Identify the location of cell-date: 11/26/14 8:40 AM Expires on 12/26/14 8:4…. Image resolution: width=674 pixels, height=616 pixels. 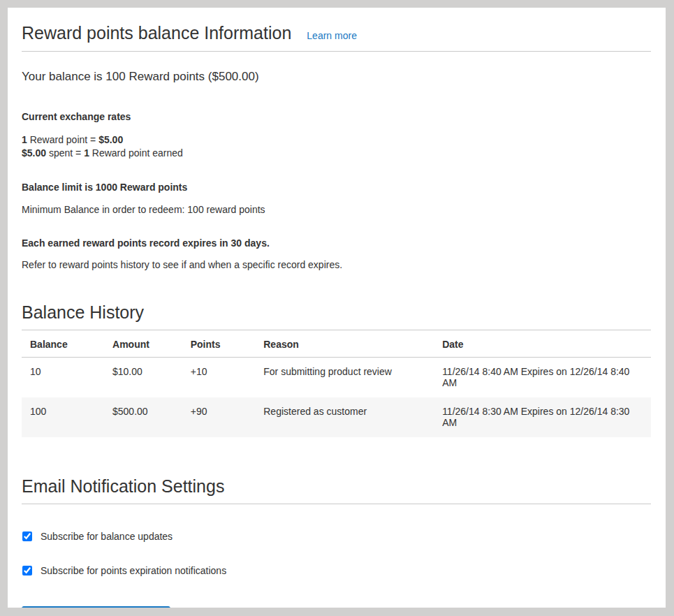
(542, 378).